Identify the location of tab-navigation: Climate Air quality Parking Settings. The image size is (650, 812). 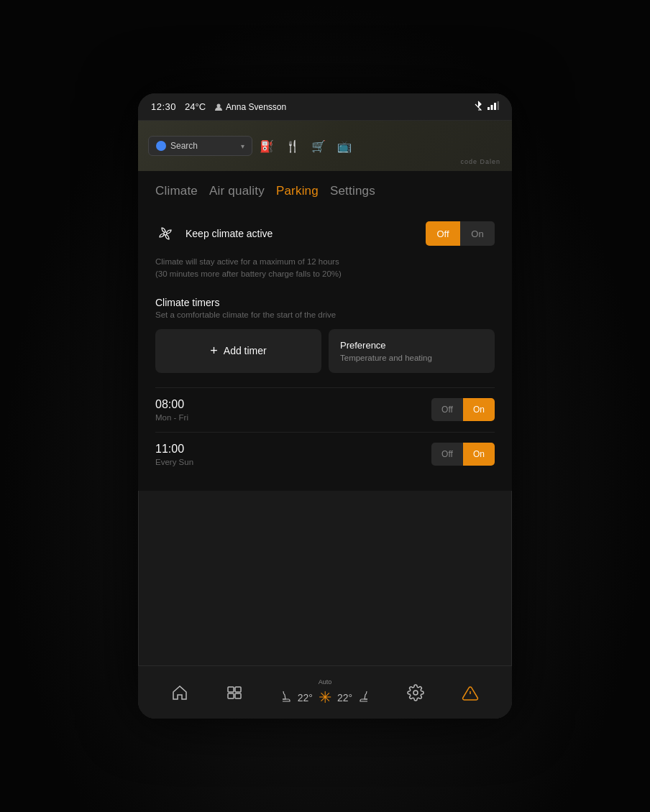
(325, 189).